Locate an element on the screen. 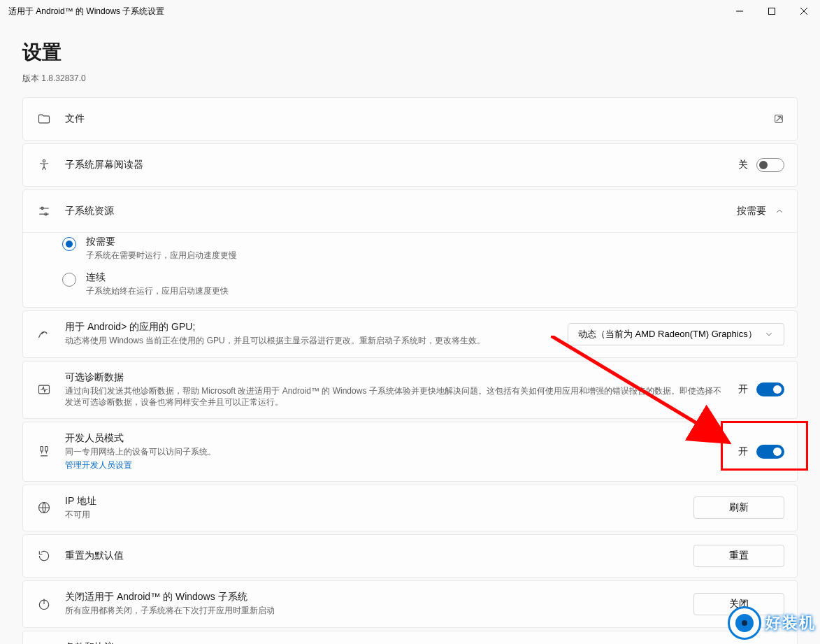 Image resolution: width=820 pixels, height=644 pixels. resources-options: 按需要 子系统在需要时运行，应用启动速度更慢 连续 子系统始终在运行，应用启动速… is located at coordinates (410, 270).